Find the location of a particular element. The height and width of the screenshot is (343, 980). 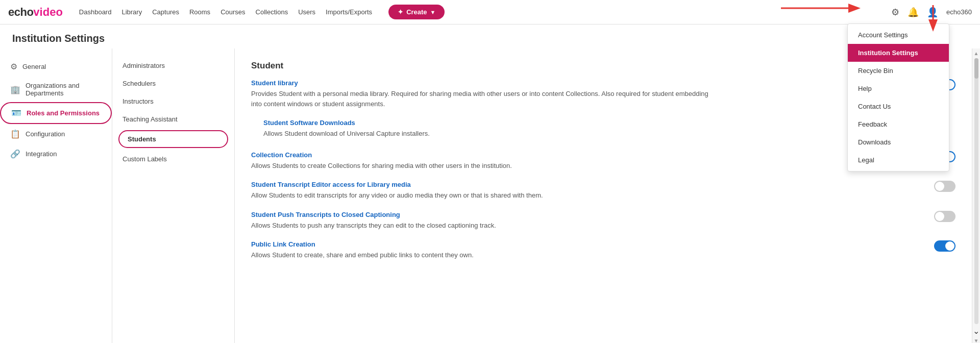

scroll-down-arrow: ▼ is located at coordinates (976, 340).